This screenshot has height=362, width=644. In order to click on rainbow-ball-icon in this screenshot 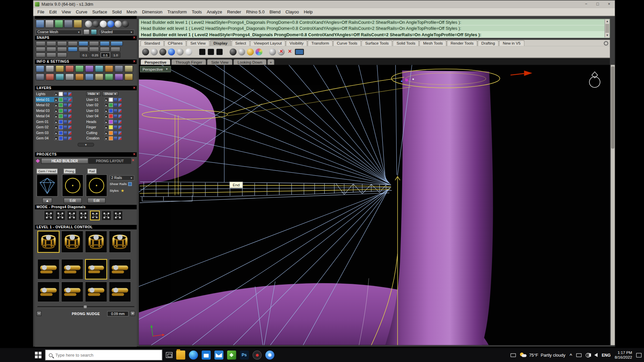, I will do `click(259, 52)`.